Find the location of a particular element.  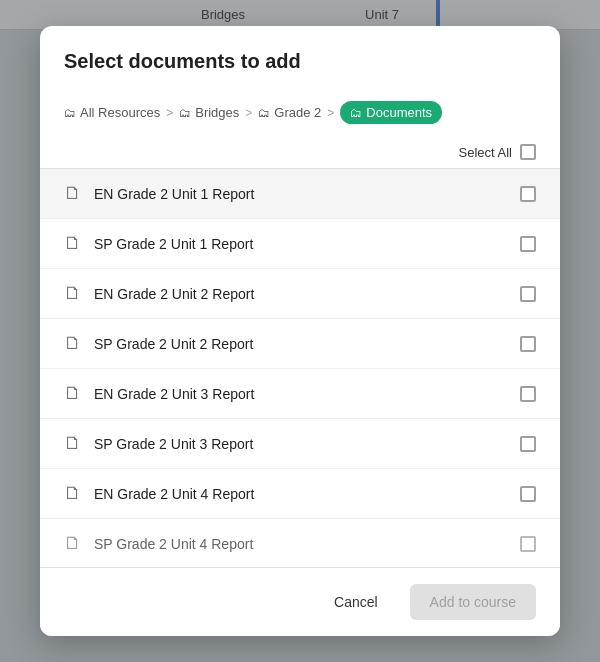

doc-name-4: SP Grade 2 Unit 2 Report is located at coordinates (301, 344).